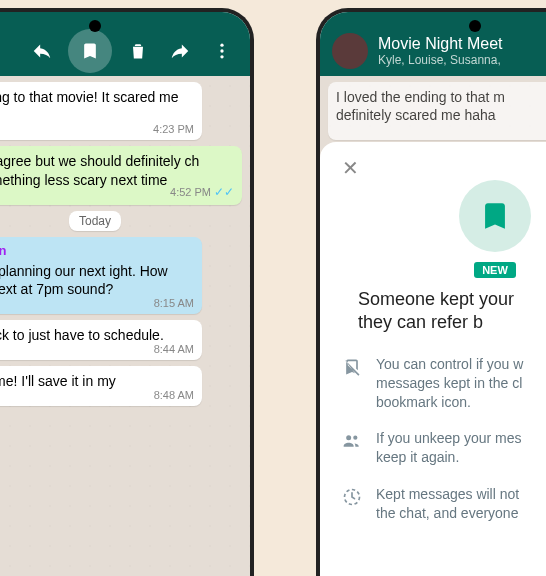 The image size is (546, 576). I want to click on message-time: 8:15 AM, so click(174, 303).